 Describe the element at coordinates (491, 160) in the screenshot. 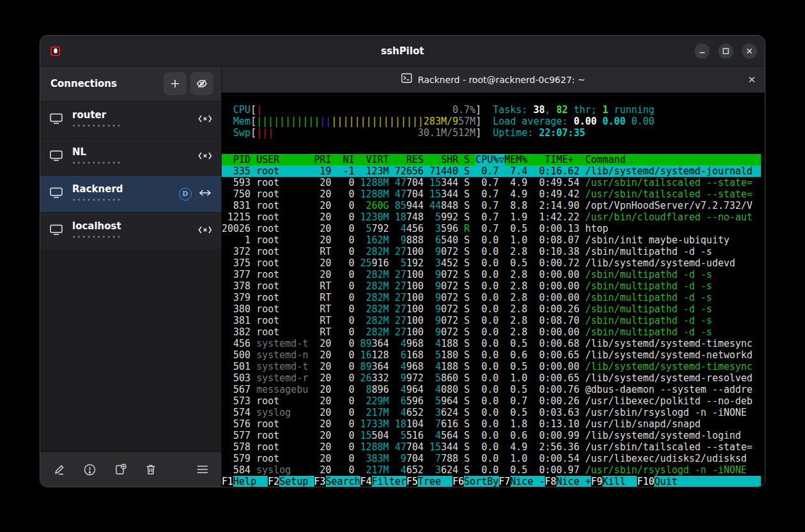

I see `process-table-header: PID USER PRI NI VIRT RES SHR S CPU%▽MEM%…` at that location.